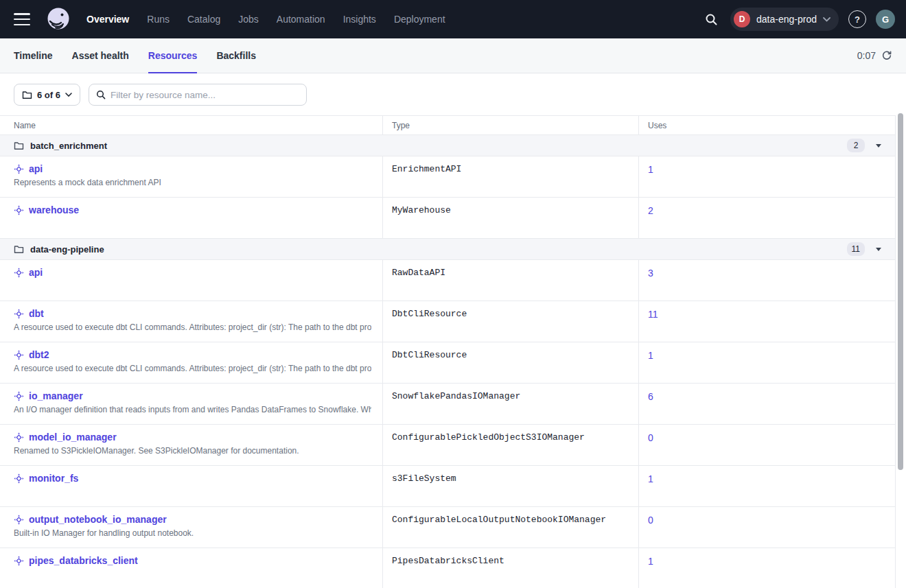 The width and height of the screenshot is (906, 588). I want to click on group-row-batch_enrichment: batch_enrichment2, so click(448, 145).